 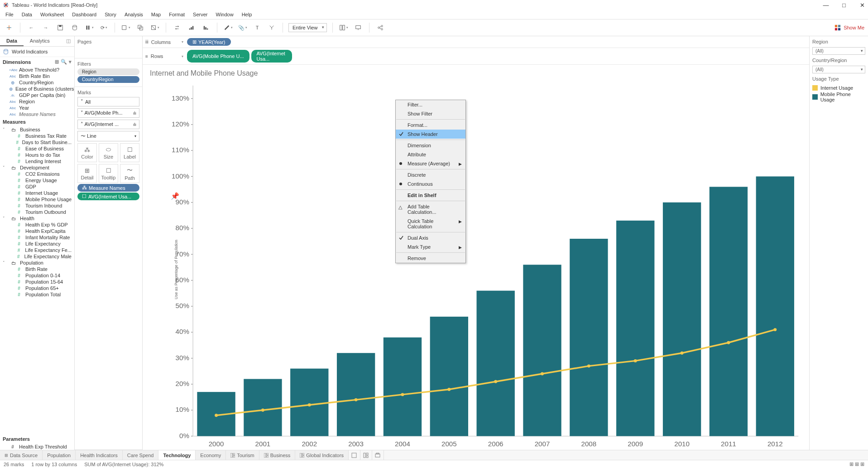 What do you see at coordinates (129, 153) in the screenshot?
I see `marks-label-button: ☐Label` at bounding box center [129, 153].